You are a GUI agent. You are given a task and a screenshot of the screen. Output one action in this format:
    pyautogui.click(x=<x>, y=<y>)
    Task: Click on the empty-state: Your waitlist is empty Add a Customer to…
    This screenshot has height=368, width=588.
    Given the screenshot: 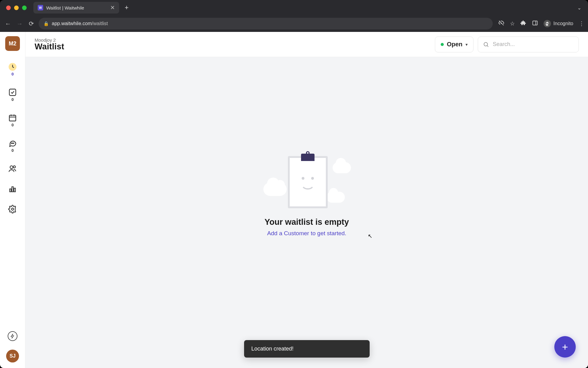 What is the action you would take?
    pyautogui.click(x=307, y=194)
    